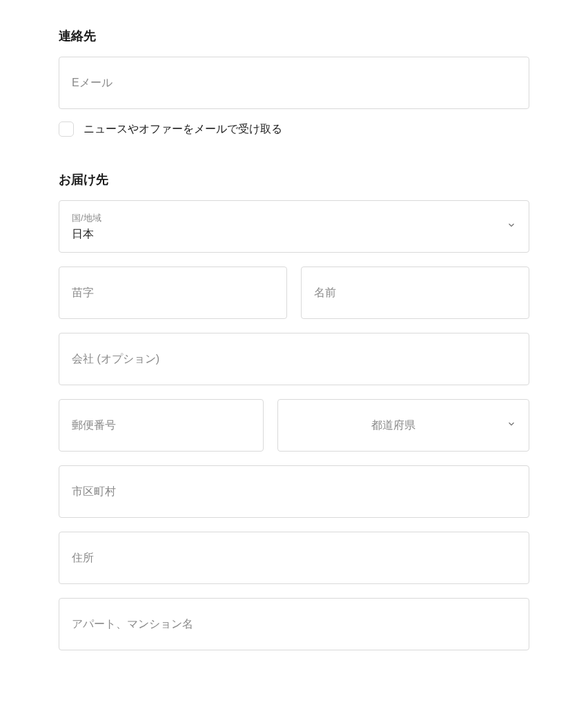 Image resolution: width=588 pixels, height=707 pixels. I want to click on email-field-wrapper, so click(294, 83).